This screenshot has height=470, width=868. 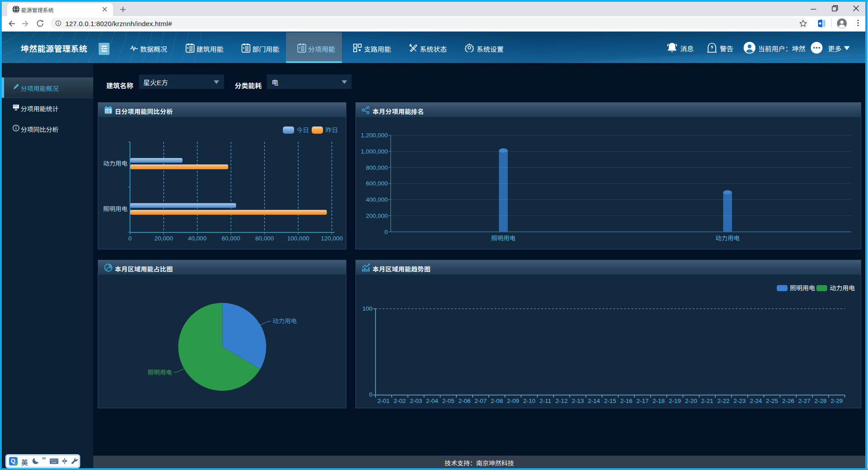 What do you see at coordinates (837, 401) in the screenshot?
I see `svg-text: 2-29` at bounding box center [837, 401].